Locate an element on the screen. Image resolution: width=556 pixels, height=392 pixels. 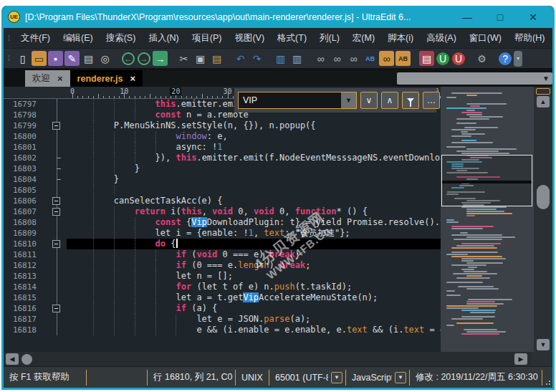
forward-icon: → is located at coordinates (144, 59).